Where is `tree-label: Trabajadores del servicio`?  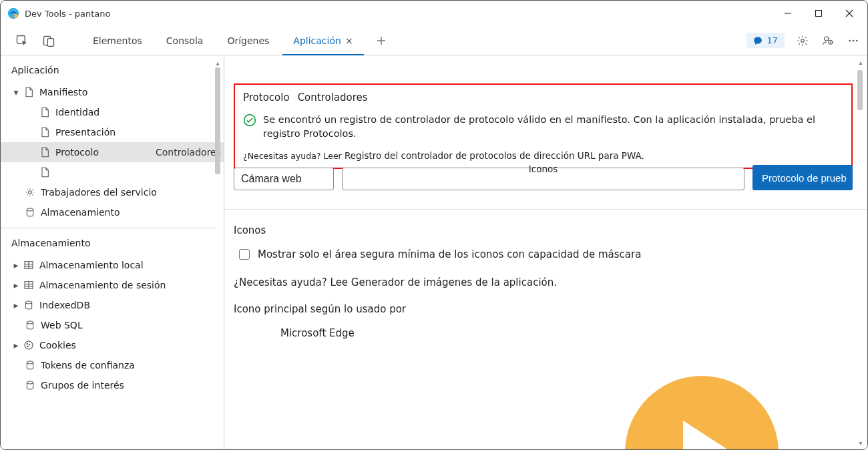
tree-label: Trabajadores del servicio is located at coordinates (132, 192).